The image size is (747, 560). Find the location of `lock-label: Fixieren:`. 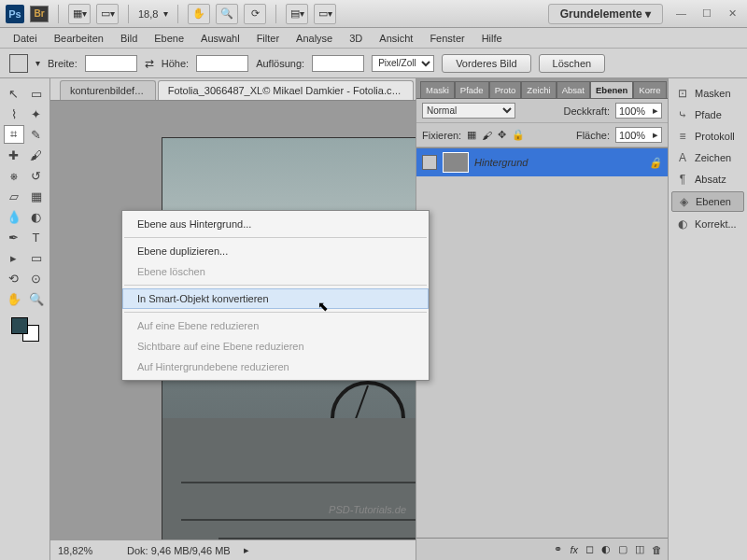

lock-label: Fixieren: is located at coordinates (442, 135).